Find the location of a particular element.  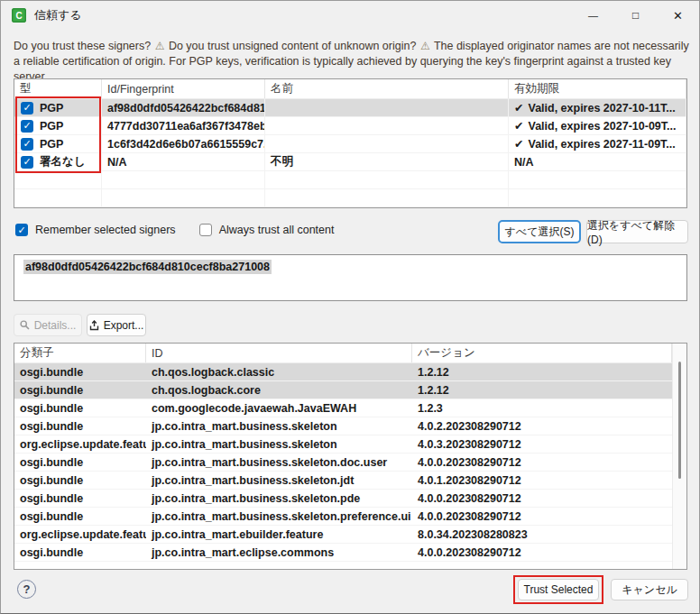

bundle-version: 4.0.1.202308290712 is located at coordinates (542, 480).